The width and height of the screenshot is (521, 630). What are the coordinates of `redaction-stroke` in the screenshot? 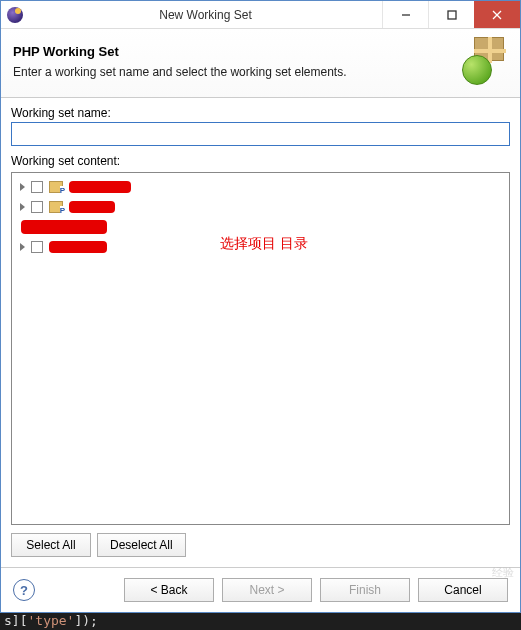 It's located at (98, 182).